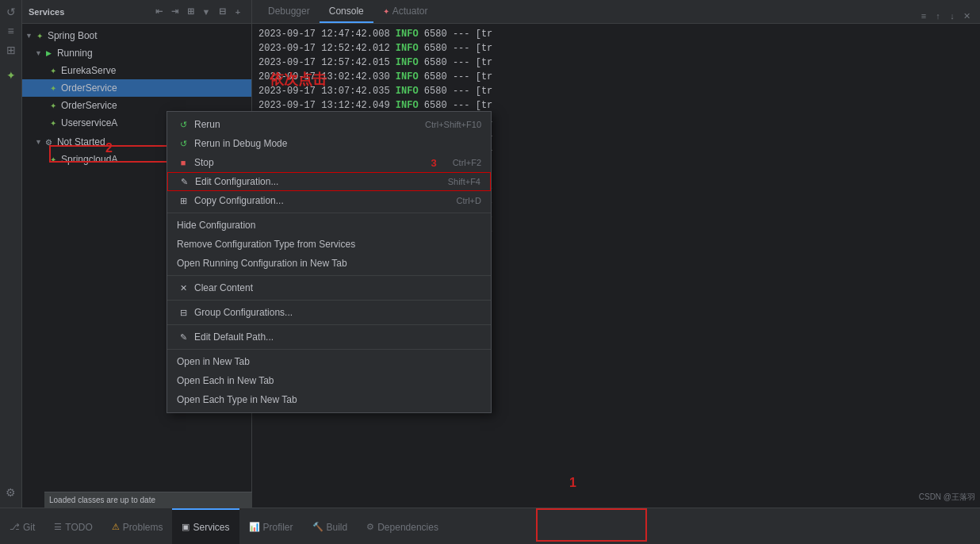  Describe the element at coordinates (403, 527) in the screenshot. I see `bottom-tab-dependencies: ⚙ Dependencies` at that location.